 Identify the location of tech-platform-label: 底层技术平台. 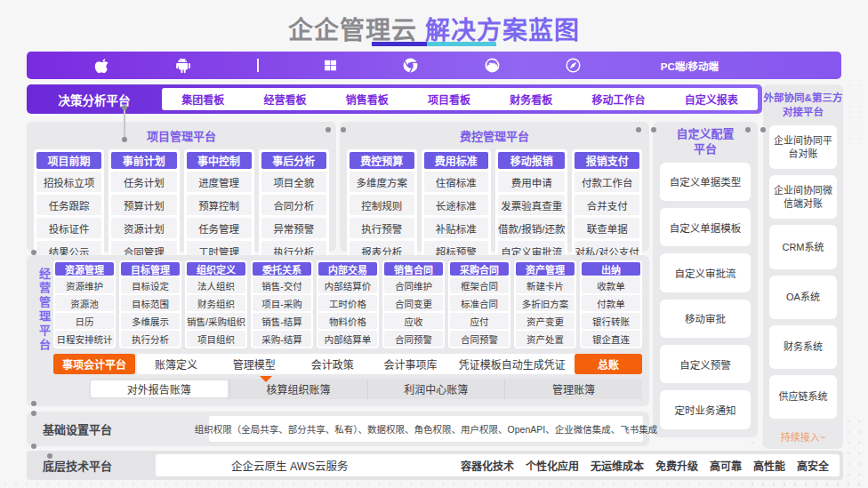
(77, 466).